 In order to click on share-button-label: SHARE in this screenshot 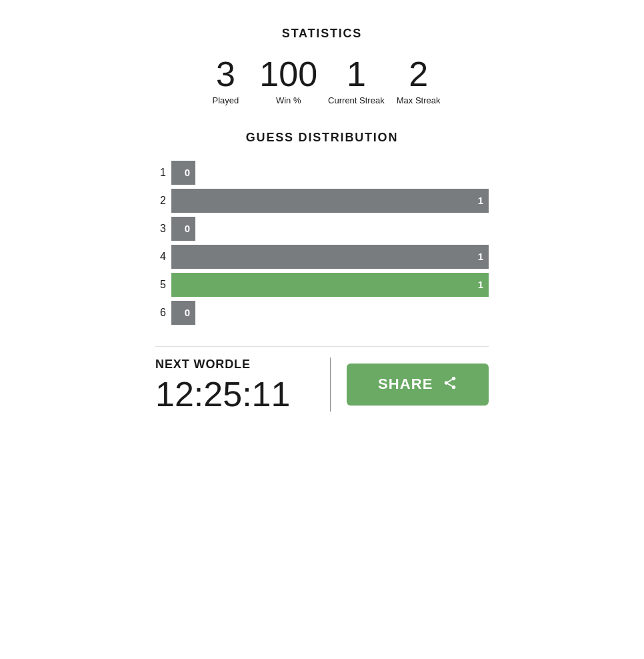, I will do `click(405, 384)`.